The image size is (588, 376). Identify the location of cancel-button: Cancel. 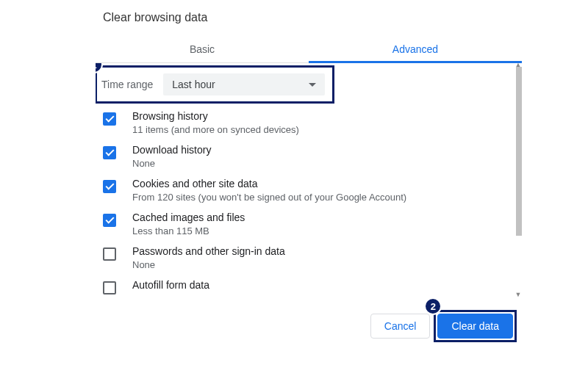
(401, 326).